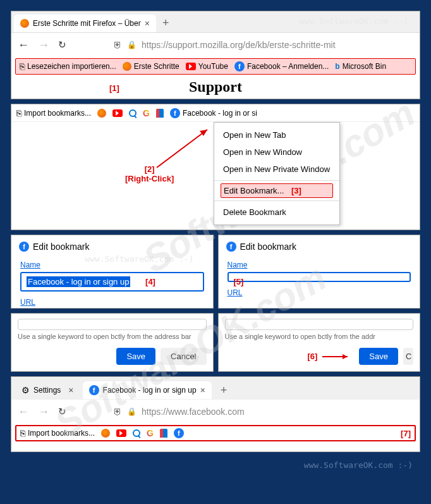 The width and height of the screenshot is (431, 504). Describe the element at coordinates (207, 66) in the screenshot. I see `bookmark-youtube: YouTube` at that location.